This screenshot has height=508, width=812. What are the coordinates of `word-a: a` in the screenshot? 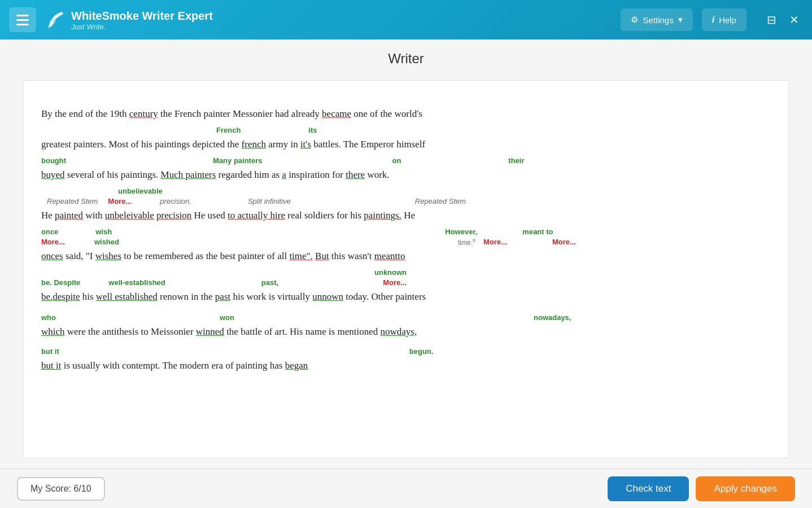 It's located at (284, 175).